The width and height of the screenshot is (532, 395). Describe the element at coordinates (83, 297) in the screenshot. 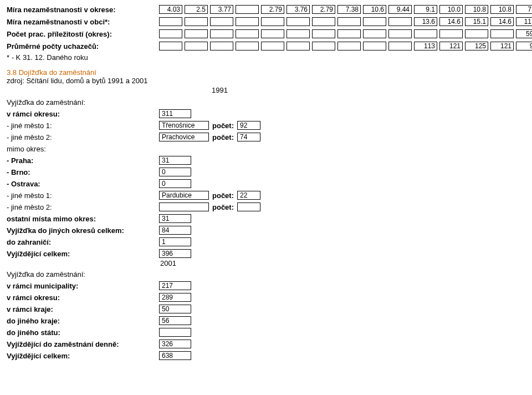

I see `okr-label: v rámci okresu:` at that location.